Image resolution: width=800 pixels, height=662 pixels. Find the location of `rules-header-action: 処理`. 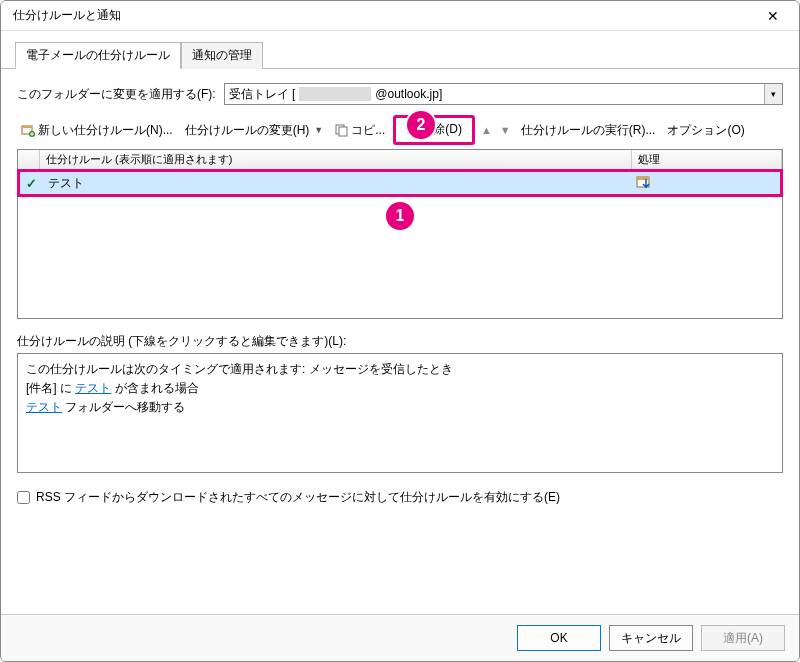

rules-header-action: 処理 is located at coordinates (707, 160).